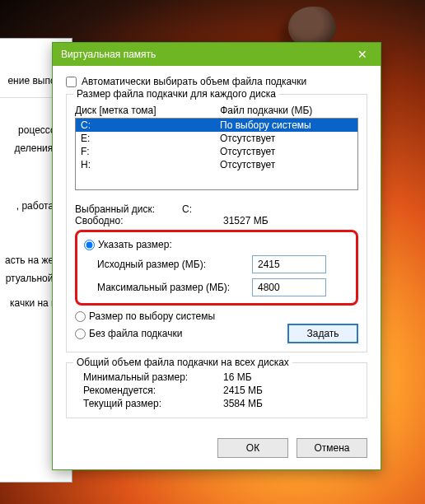  Describe the element at coordinates (153, 377) in the screenshot. I see `min-size-label: Минимальный размер:` at that location.